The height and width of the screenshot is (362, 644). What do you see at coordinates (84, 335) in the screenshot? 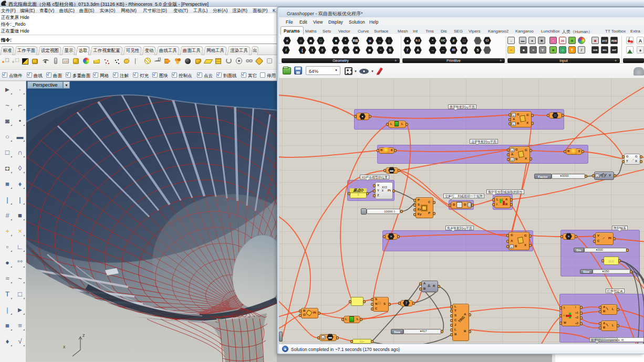
I see `svg-text: z` at bounding box center [84, 335].